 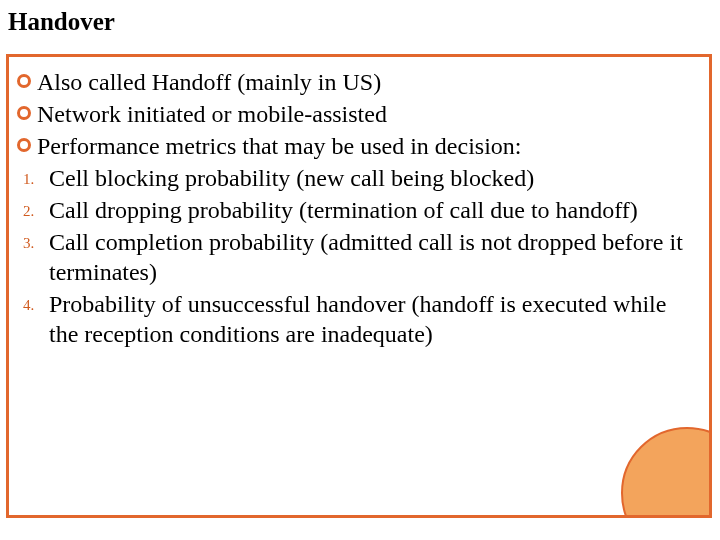 What do you see at coordinates (364, 114) in the screenshot?
I see `bullet-text: Network initiated or mobile-assisted` at bounding box center [364, 114].